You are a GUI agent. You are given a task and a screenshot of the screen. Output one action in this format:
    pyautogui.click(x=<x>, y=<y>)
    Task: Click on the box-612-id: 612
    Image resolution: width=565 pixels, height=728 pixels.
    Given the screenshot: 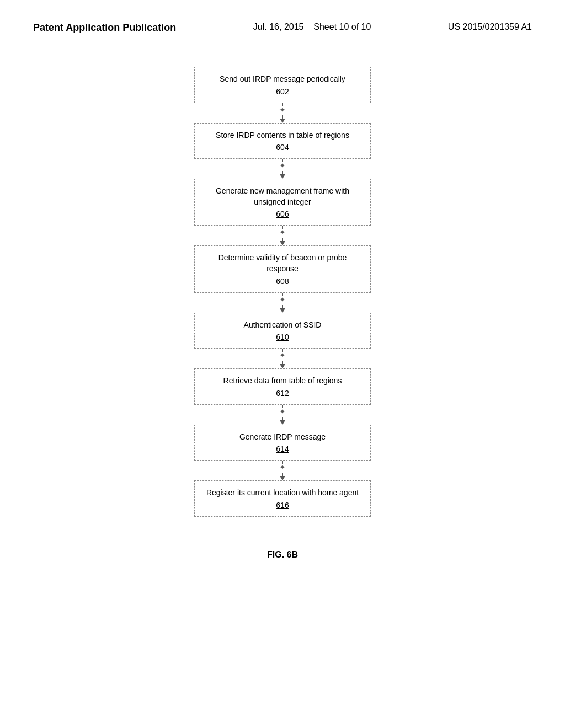 What is the action you would take?
    pyautogui.click(x=282, y=393)
    